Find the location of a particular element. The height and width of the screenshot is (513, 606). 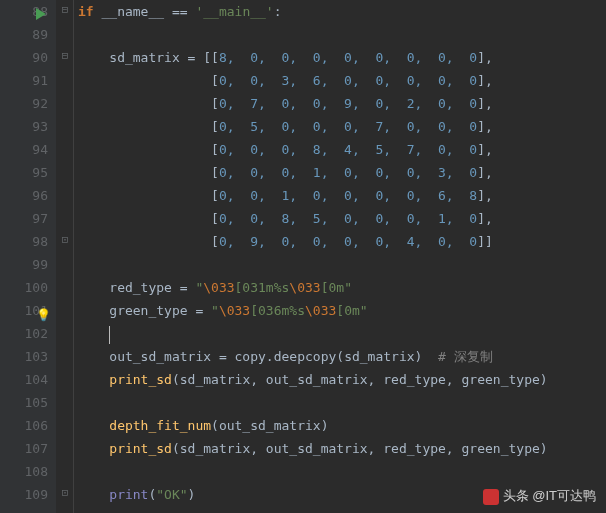

line-number: 96 is located at coordinates (24, 196).